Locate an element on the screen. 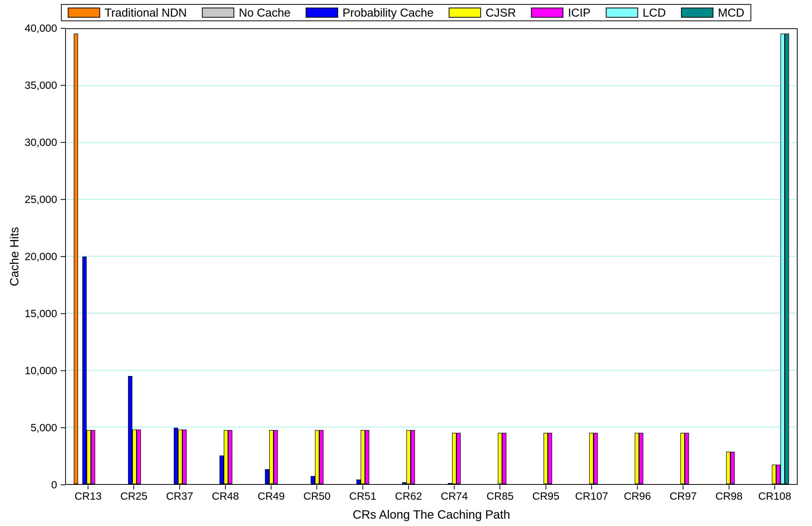 The height and width of the screenshot is (526, 812). bar-group-cr107 is located at coordinates (591, 257).